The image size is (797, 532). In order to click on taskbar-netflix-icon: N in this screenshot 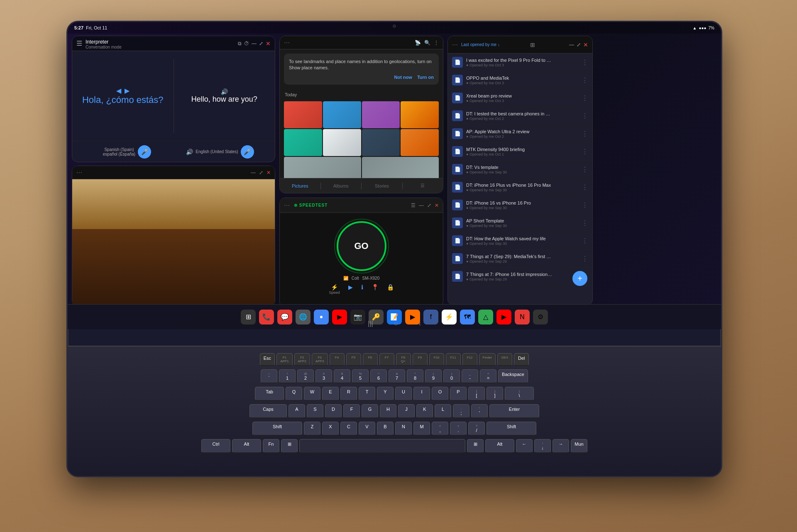, I will do `click(522, 317)`.